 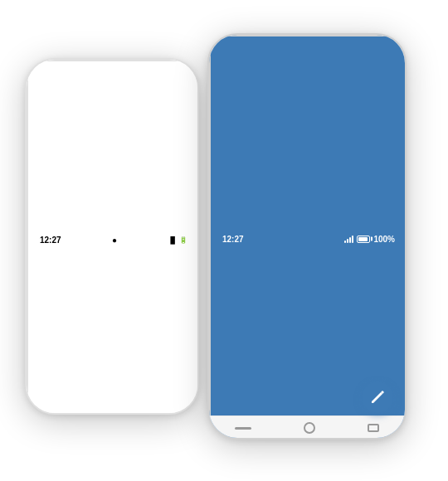 What do you see at coordinates (309, 428) in the screenshot?
I see `right-back-indicator` at bounding box center [309, 428].